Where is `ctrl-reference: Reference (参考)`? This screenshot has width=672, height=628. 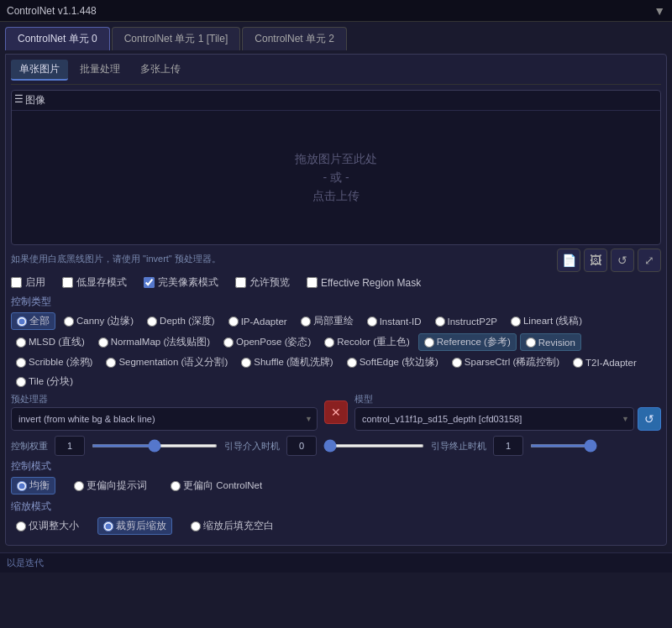
ctrl-reference: Reference (参考) is located at coordinates (467, 343).